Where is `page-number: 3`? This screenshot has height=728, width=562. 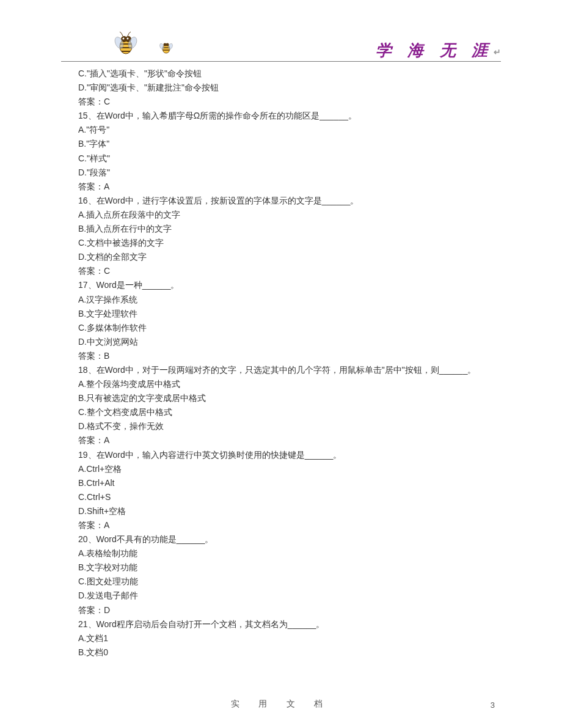
page-number: 3 is located at coordinates (492, 705).